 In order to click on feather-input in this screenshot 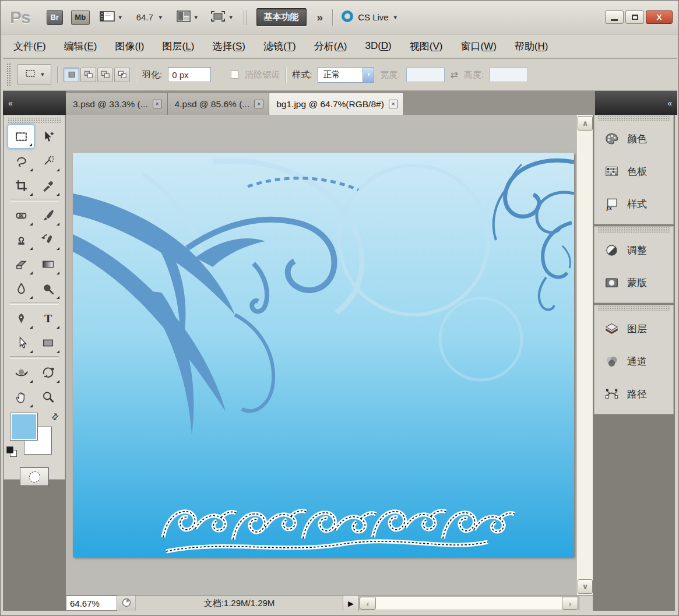, I will do `click(189, 75)`.